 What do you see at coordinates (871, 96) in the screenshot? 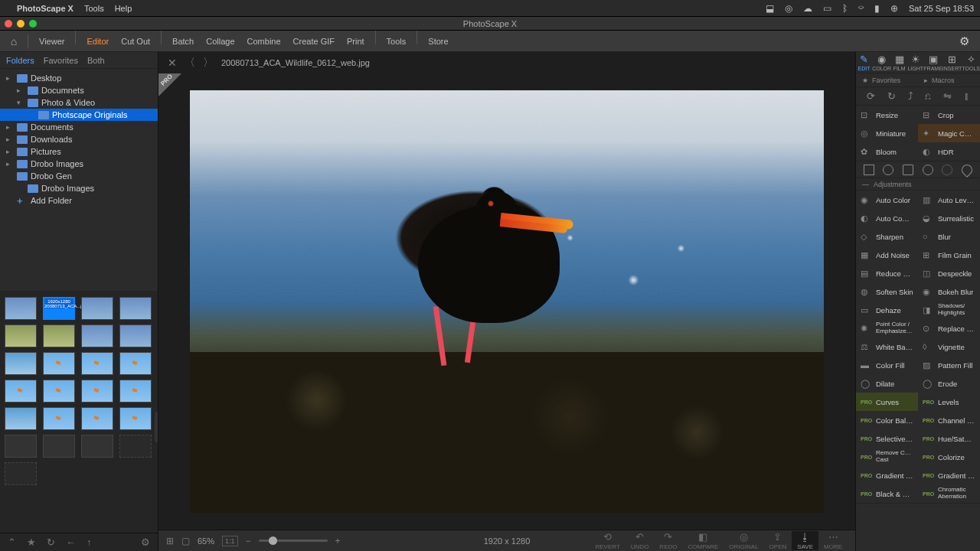
I see `transform-icon-0: ⟳` at bounding box center [871, 96].